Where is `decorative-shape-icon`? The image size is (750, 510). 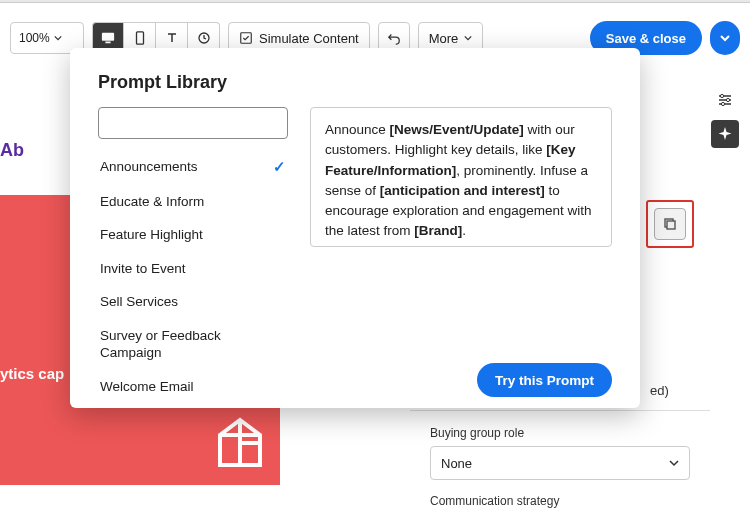 decorative-shape-icon is located at coordinates (240, 445).